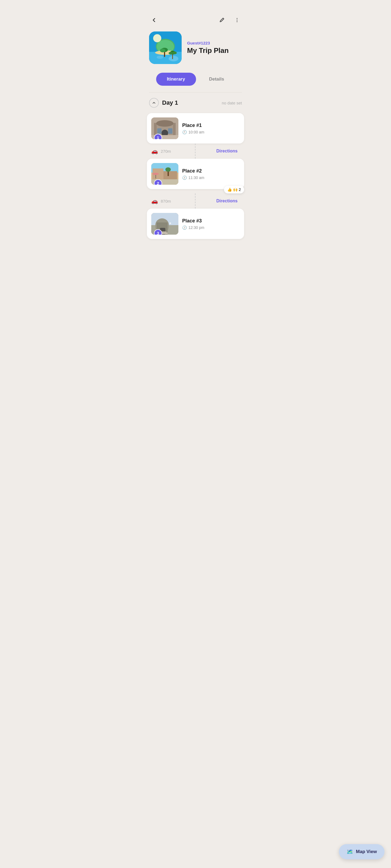 The image size is (391, 868). What do you see at coordinates (155, 201) in the screenshot?
I see `car-icon-2: 🚗` at bounding box center [155, 201].